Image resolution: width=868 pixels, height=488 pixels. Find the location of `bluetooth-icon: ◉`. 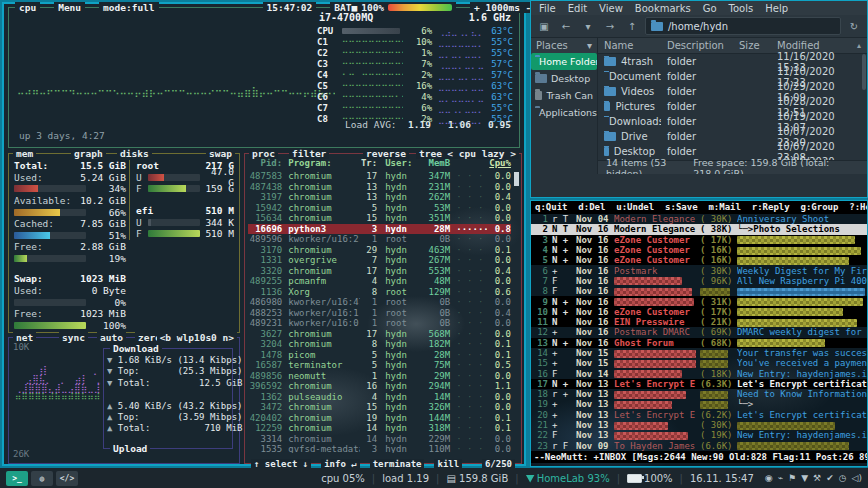

bluetooth-icon: ◉ is located at coordinates (769, 478).